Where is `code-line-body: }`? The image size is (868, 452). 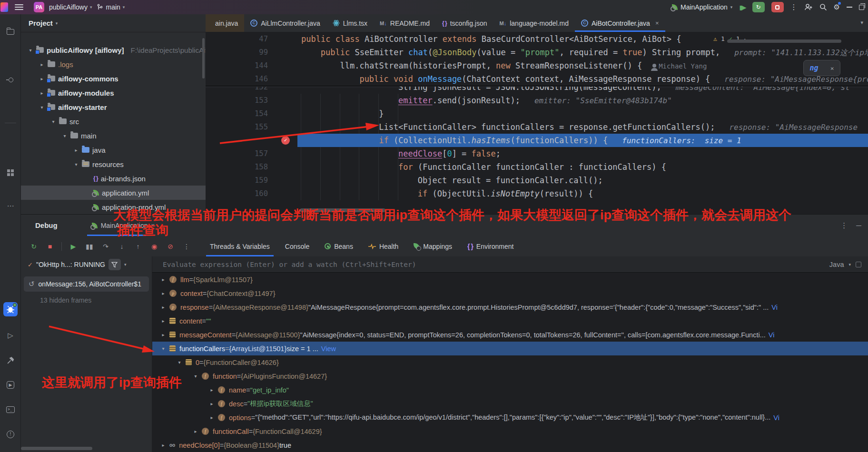 code-line-body: } is located at coordinates (582, 114).